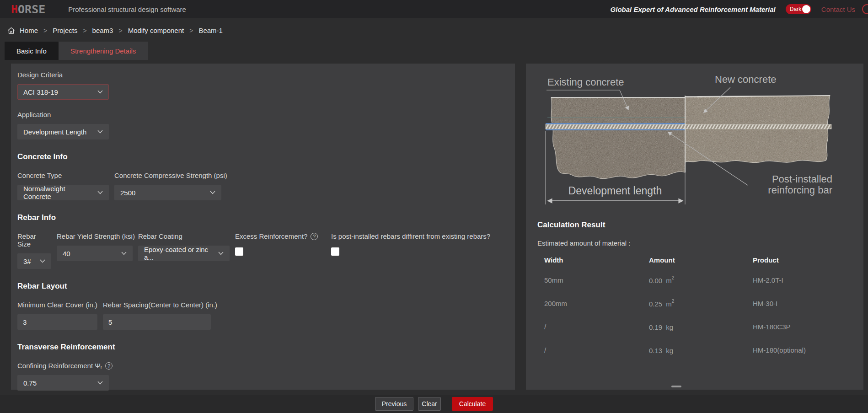  Describe the element at coordinates (239, 252) in the screenshot. I see `excess-reinforcement-checkbox` at that location.